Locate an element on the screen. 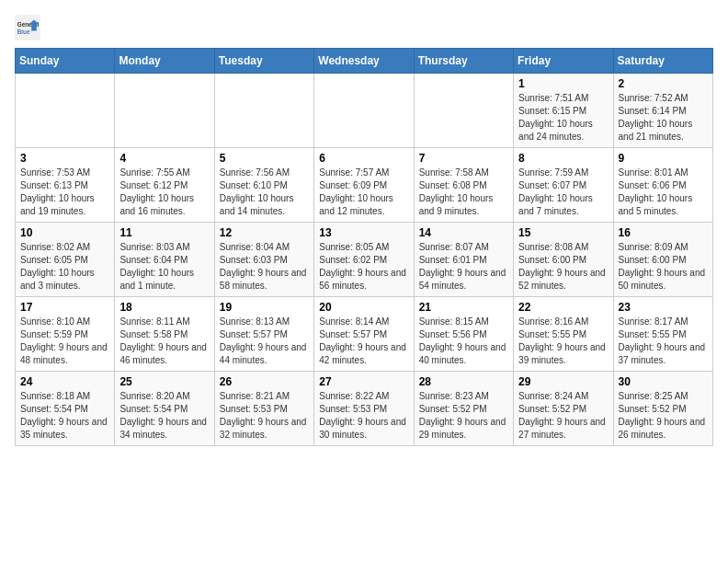 The width and height of the screenshot is (728, 563). day-number: 7 is located at coordinates (463, 158).